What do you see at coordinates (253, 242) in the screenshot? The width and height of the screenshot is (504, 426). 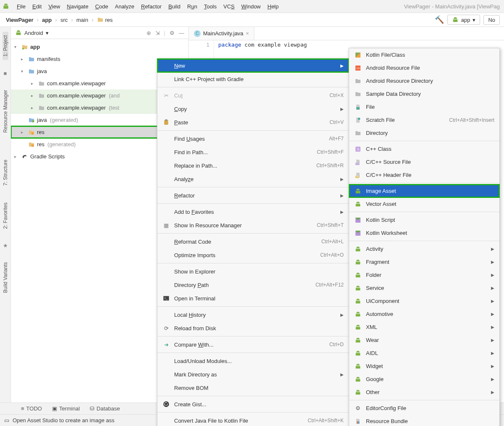 I see `menu-item-reformat-code: Reformat CodeCtrl+Alt+L` at bounding box center [253, 242].